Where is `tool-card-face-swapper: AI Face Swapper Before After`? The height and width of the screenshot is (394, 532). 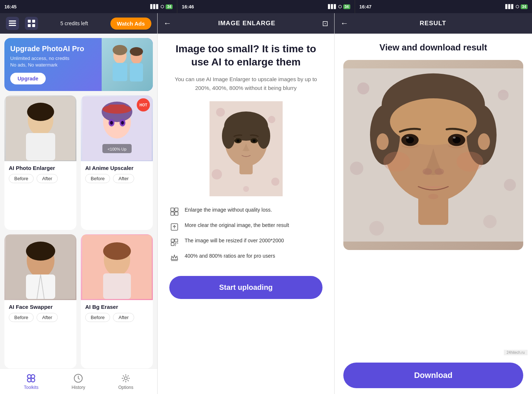 tool-card-face-swapper: AI Face Swapper Before After is located at coordinates (40, 302).